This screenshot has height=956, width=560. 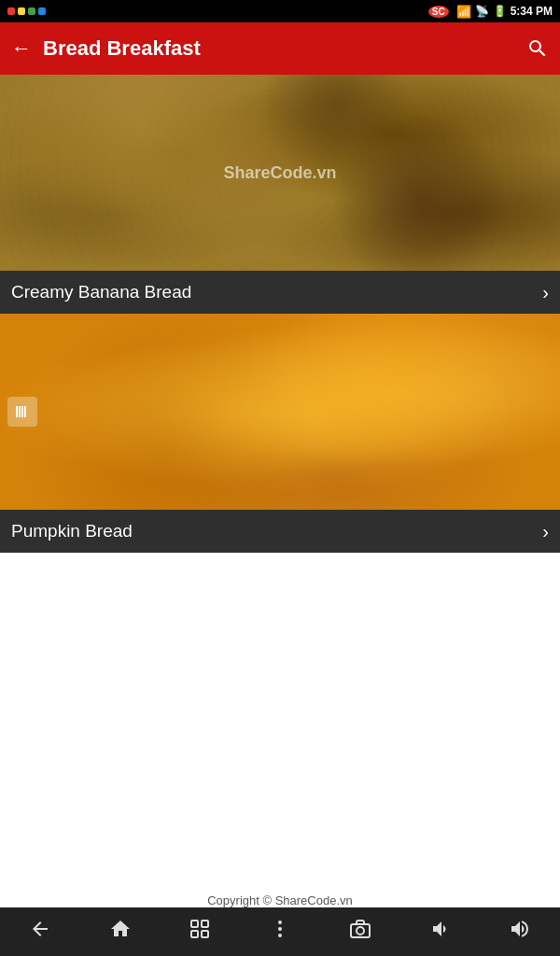 What do you see at coordinates (22, 412) in the screenshot?
I see `play-overlay-icon` at bounding box center [22, 412].